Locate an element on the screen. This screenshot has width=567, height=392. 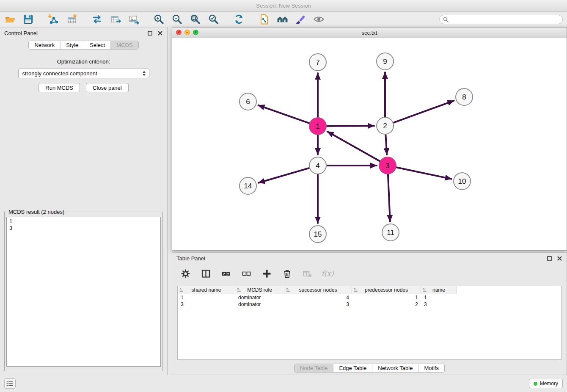
create-column-button is located at coordinates (267, 273).